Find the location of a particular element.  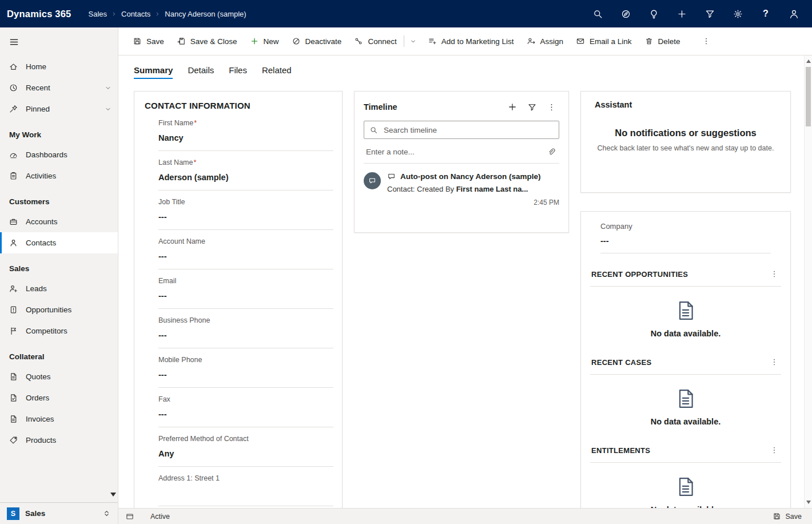

email-a-link-button: Email a Link is located at coordinates (604, 41).